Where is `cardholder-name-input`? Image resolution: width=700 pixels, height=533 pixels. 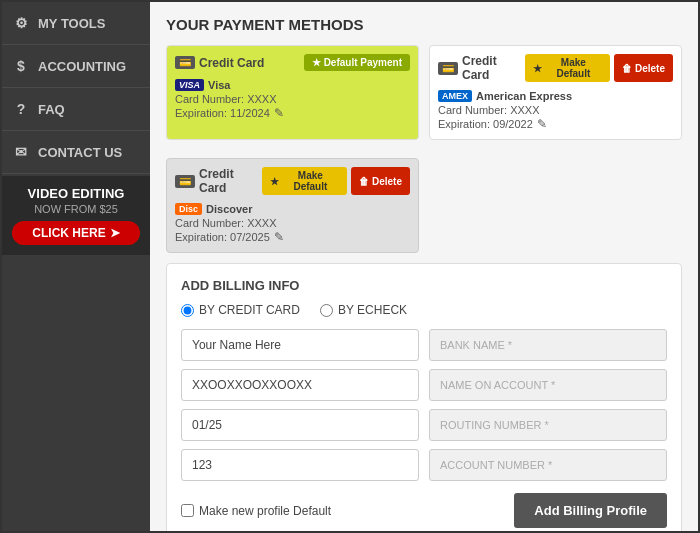 cardholder-name-input is located at coordinates (300, 345).